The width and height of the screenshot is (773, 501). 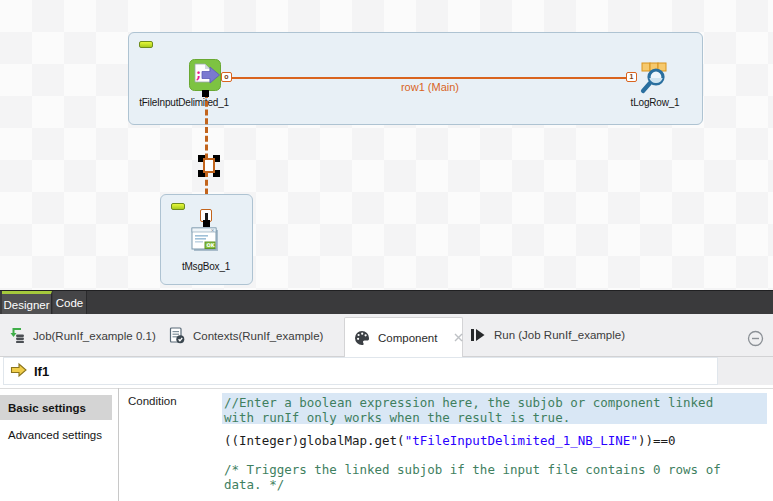 I want to click on component-label-tlogrow: tLogRow_1, so click(x=655, y=102).